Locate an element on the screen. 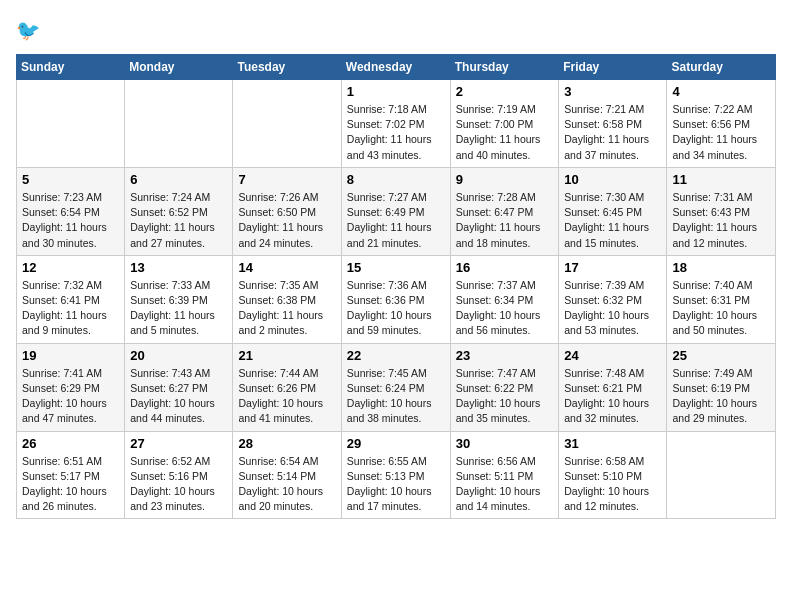 Image resolution: width=792 pixels, height=612 pixels. day-number: 2 is located at coordinates (505, 92).